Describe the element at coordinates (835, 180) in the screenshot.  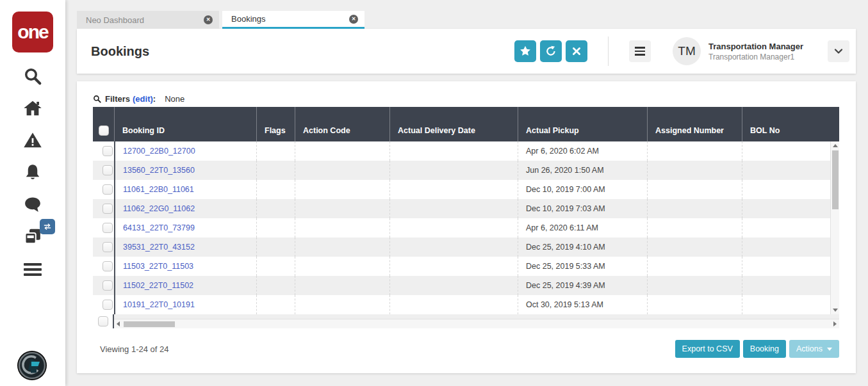
I see `vertical-scroll-thumb` at that location.